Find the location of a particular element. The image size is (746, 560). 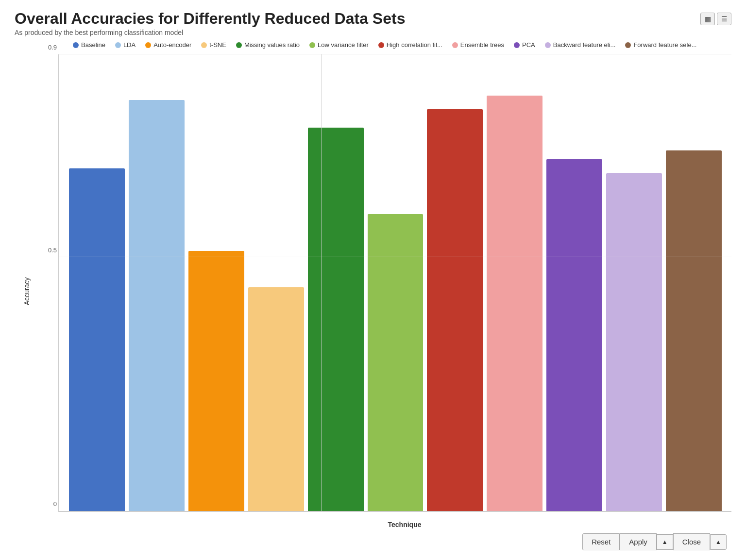

legend-item: LDA is located at coordinates (125, 45).